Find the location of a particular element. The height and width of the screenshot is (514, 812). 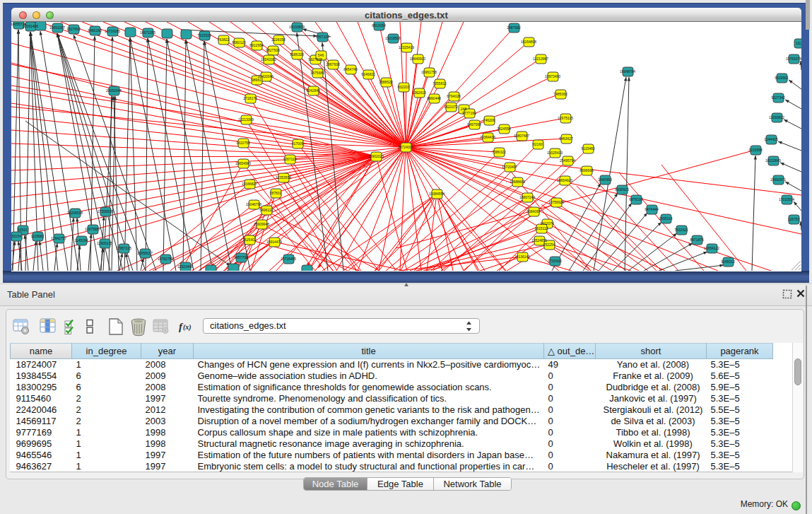

svg-text: 10756928 is located at coordinates (556, 202).